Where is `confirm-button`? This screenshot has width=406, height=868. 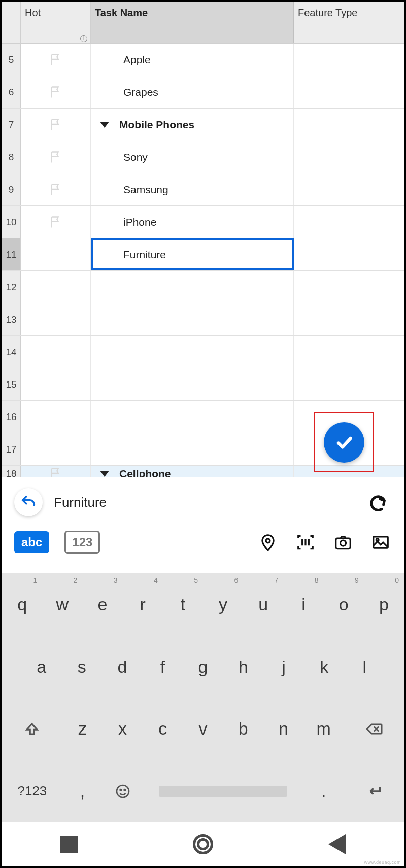
confirm-button is located at coordinates (344, 442).